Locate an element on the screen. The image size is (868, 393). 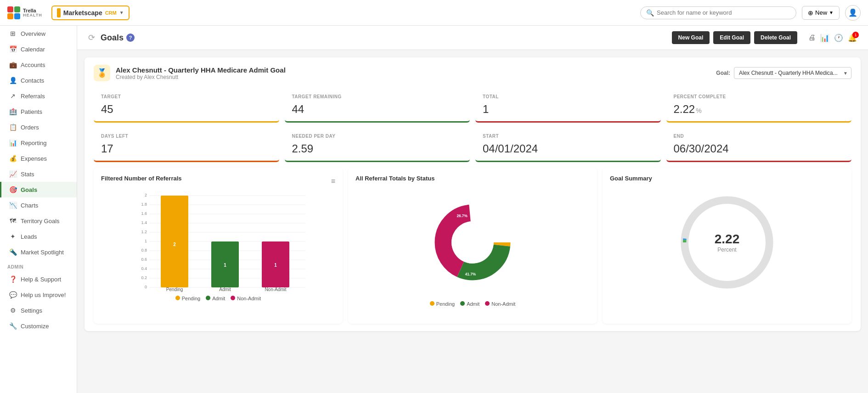
stats-icon: 📈 is located at coordinates (13, 174).